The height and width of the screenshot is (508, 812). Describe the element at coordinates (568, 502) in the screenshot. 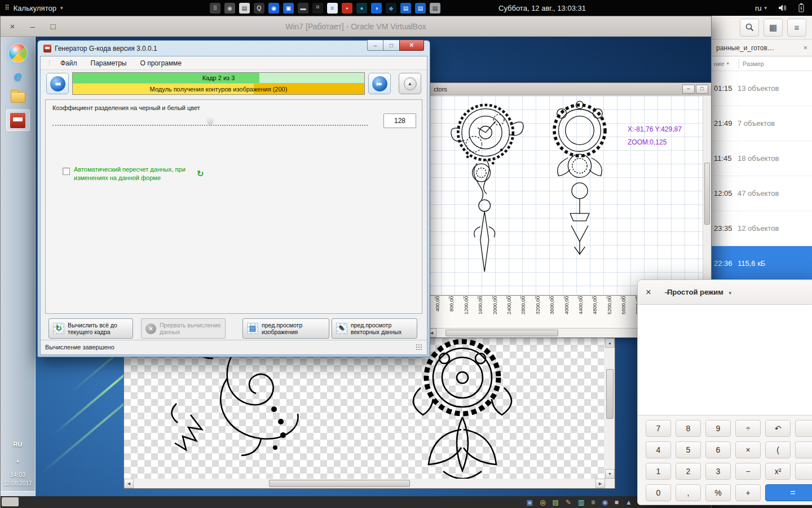

I see `vbox-status-icon: ✎` at that location.